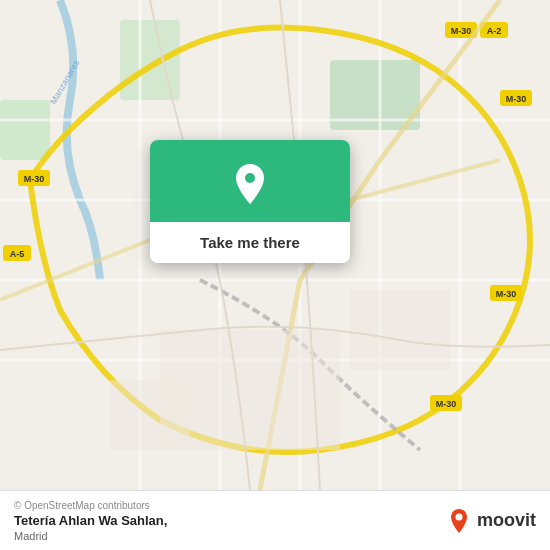  I want to click on attribution-text: © OpenStreetMap contributors, so click(90, 506).